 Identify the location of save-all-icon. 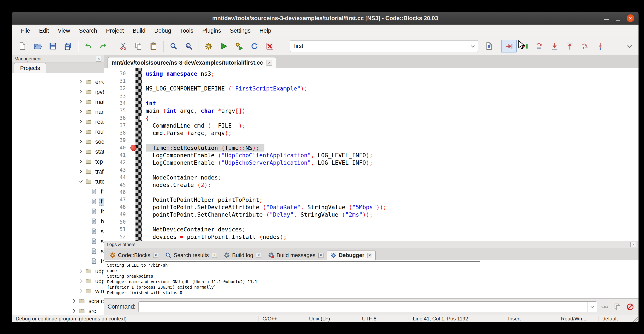
(68, 46).